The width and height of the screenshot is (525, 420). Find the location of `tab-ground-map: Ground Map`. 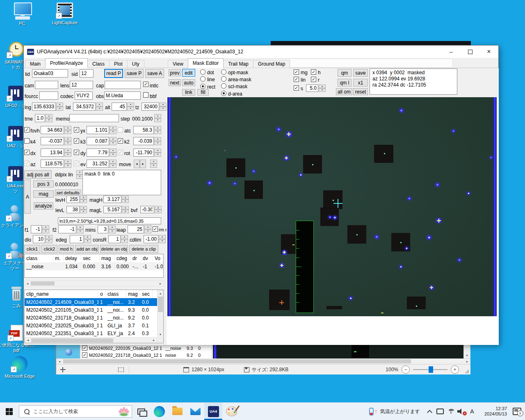

tab-ground-map: Ground Map is located at coordinates (272, 64).